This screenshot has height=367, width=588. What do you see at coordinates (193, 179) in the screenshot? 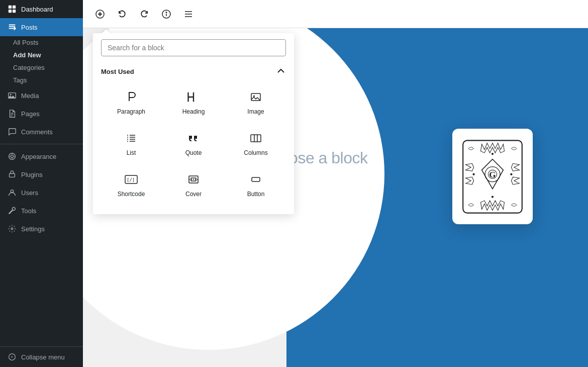
I see `cover-block-icon` at bounding box center [193, 179].